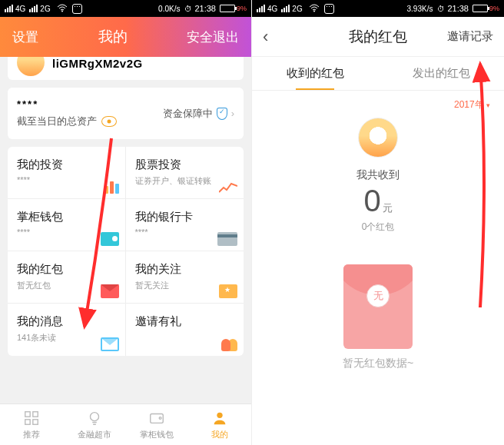 The height and width of the screenshot is (445, 504). What do you see at coordinates (266, 37) in the screenshot?
I see `back-icon: ‹` at bounding box center [266, 37].